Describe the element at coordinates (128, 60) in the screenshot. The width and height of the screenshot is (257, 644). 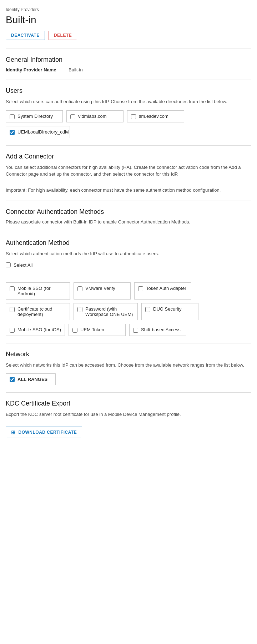
I see `general-information-title: General Information` at that location.